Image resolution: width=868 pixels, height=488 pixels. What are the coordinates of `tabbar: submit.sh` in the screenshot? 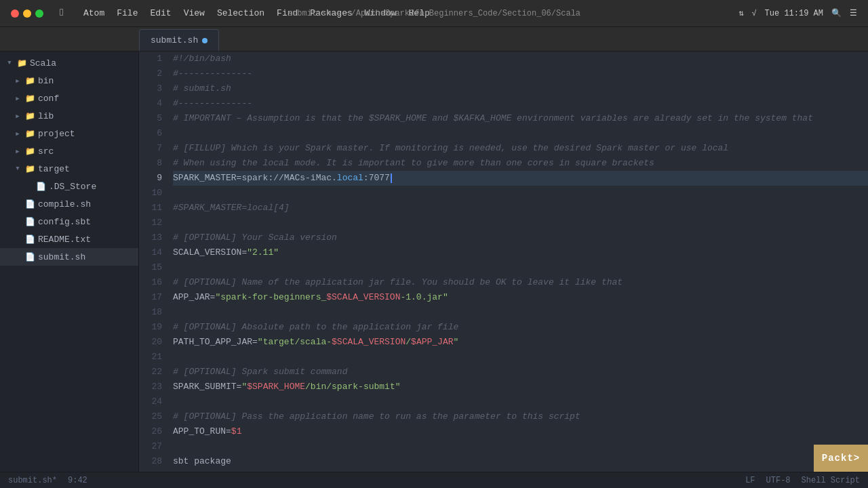 It's located at (434, 39).